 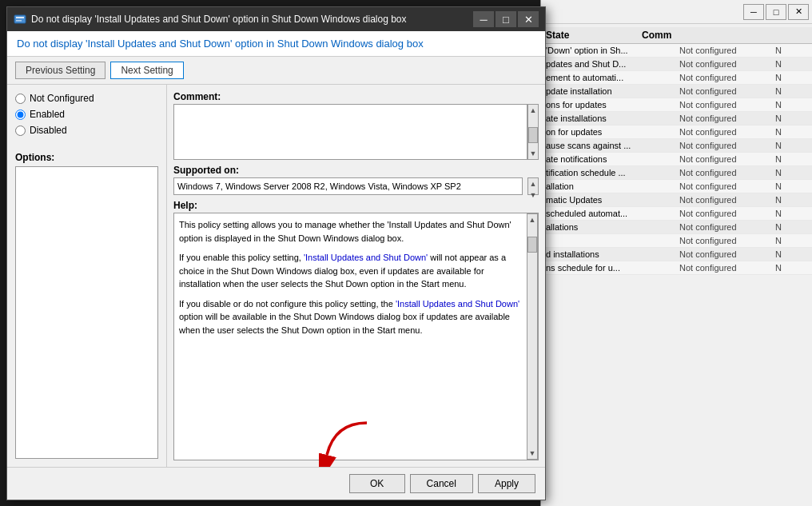 I want to click on dialog-nav: Previous Setting Next Setting, so click(x=277, y=70).